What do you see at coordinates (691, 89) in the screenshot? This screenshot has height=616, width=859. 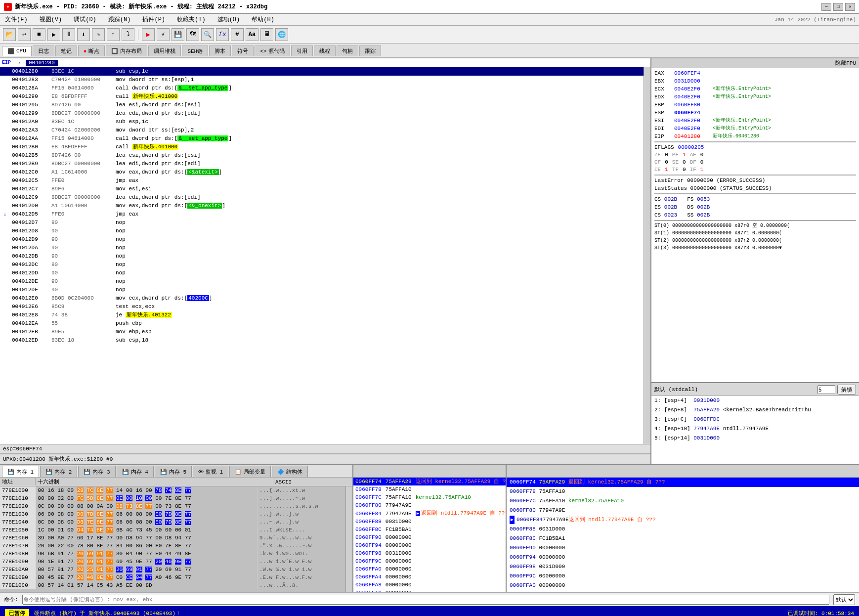 I see `reg-ecx-val: 0040E2F0` at bounding box center [691, 89].